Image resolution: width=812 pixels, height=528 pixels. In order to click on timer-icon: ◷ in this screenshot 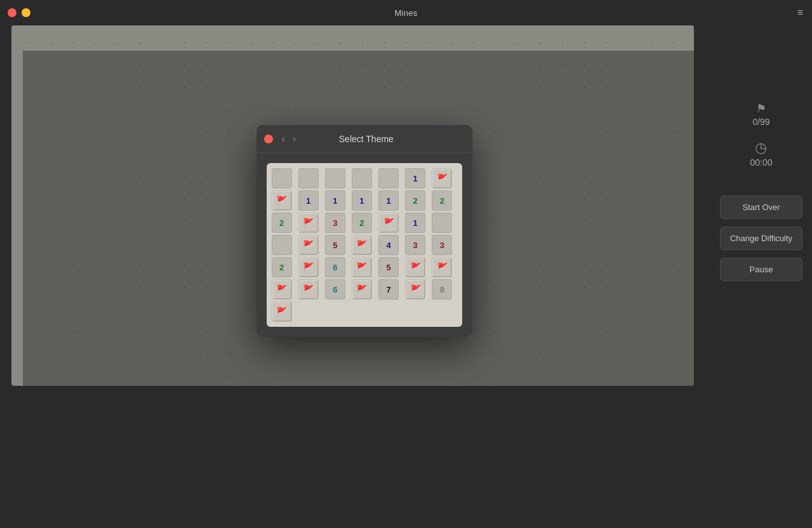, I will do `click(761, 148)`.